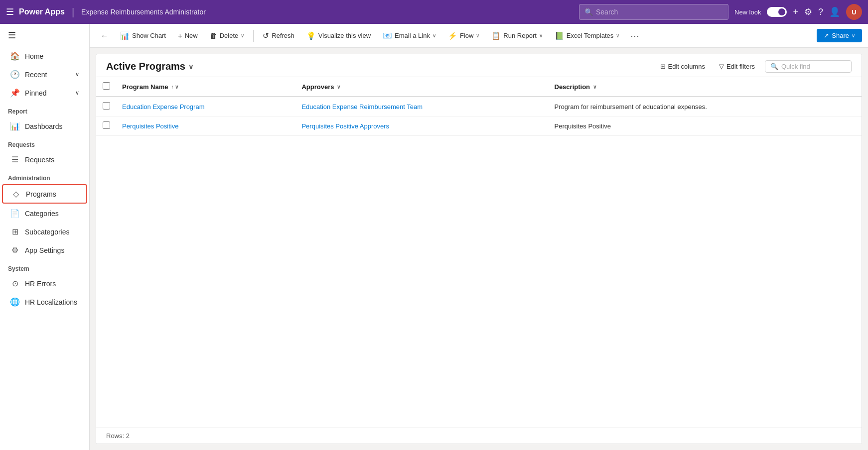  I want to click on chevron-down-icon: ∨, so click(77, 93).